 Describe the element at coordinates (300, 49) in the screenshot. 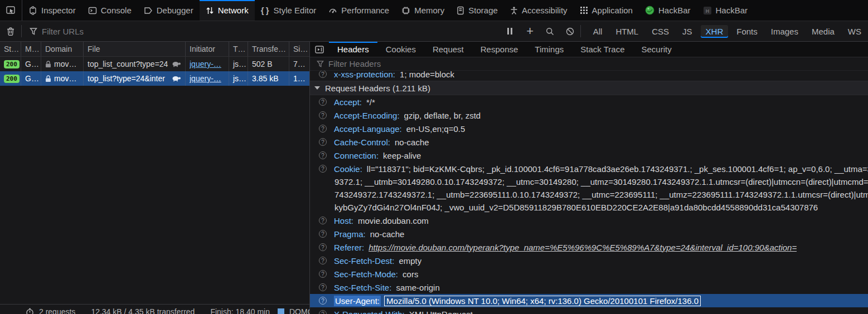

I see `col-size: Si…` at that location.